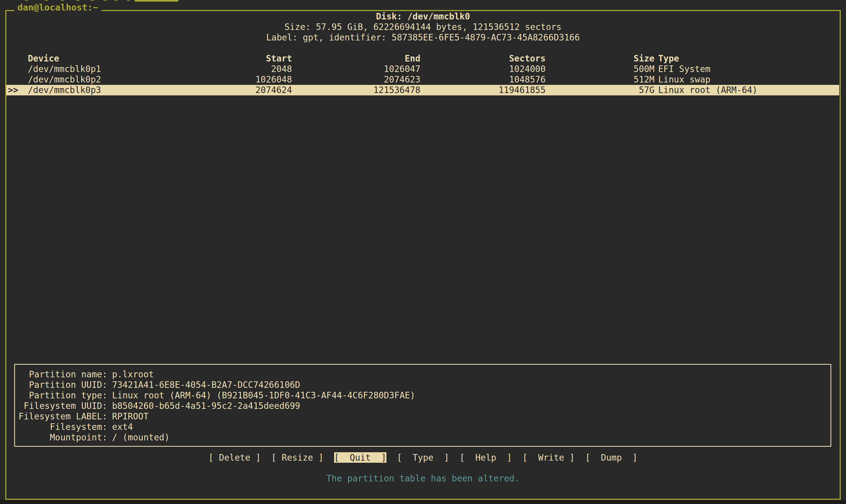  I want to click on table-row-selected: >> /dev/mmcblk0p3 2074624 121536478 1194…, so click(423, 90).